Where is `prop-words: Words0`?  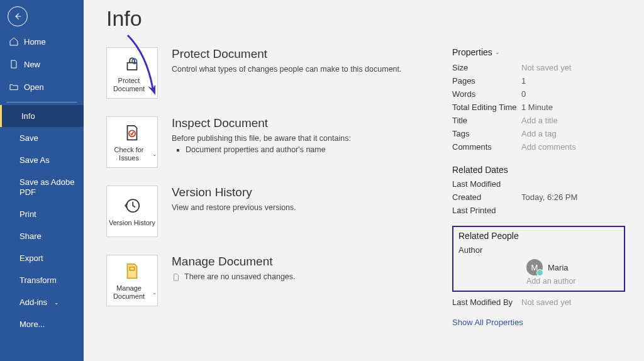
prop-words: Words0 is located at coordinates (538, 94).